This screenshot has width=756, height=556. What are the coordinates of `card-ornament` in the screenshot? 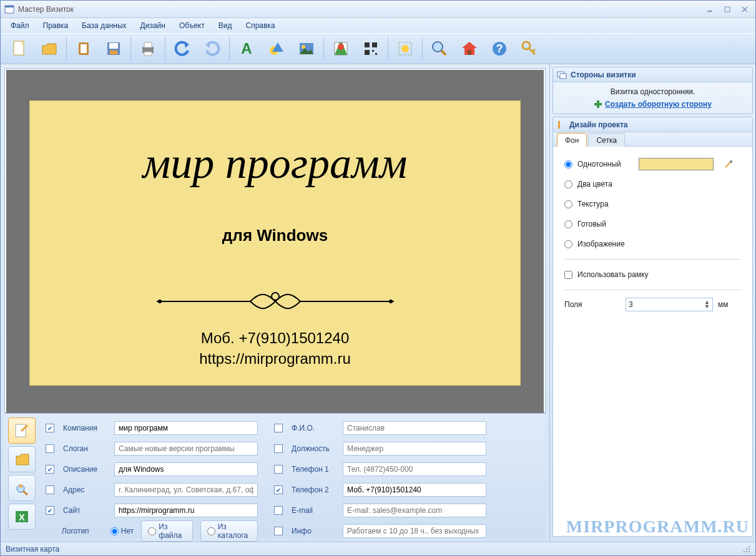 It's located at (275, 301).